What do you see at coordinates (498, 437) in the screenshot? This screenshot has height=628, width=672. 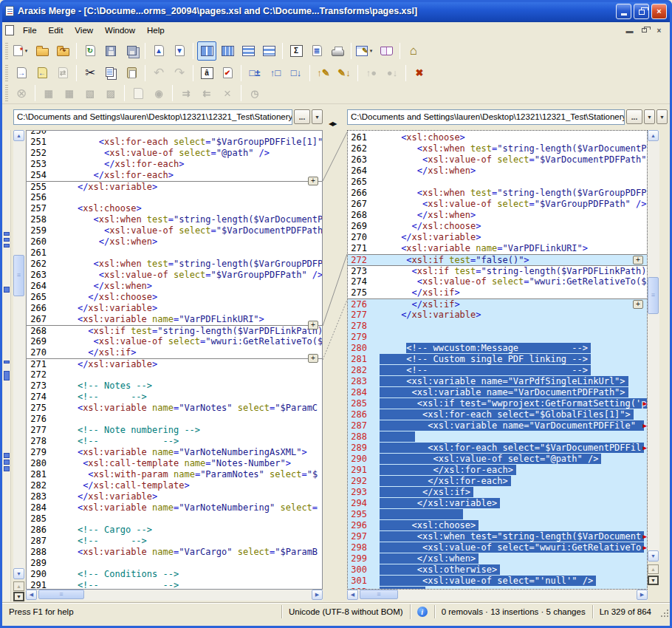 I see `code-line: 288` at bounding box center [498, 437].